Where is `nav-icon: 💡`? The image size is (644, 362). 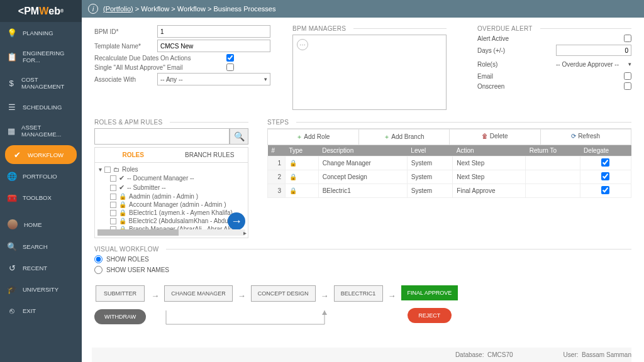
nav-icon: 💡 is located at coordinates (12, 33).